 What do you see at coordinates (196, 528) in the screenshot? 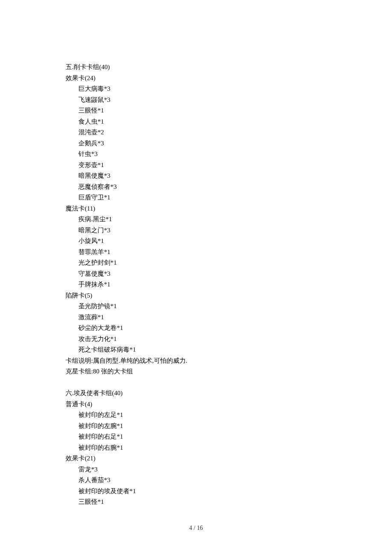
I see `page-number: 4 / 16` at bounding box center [196, 528].